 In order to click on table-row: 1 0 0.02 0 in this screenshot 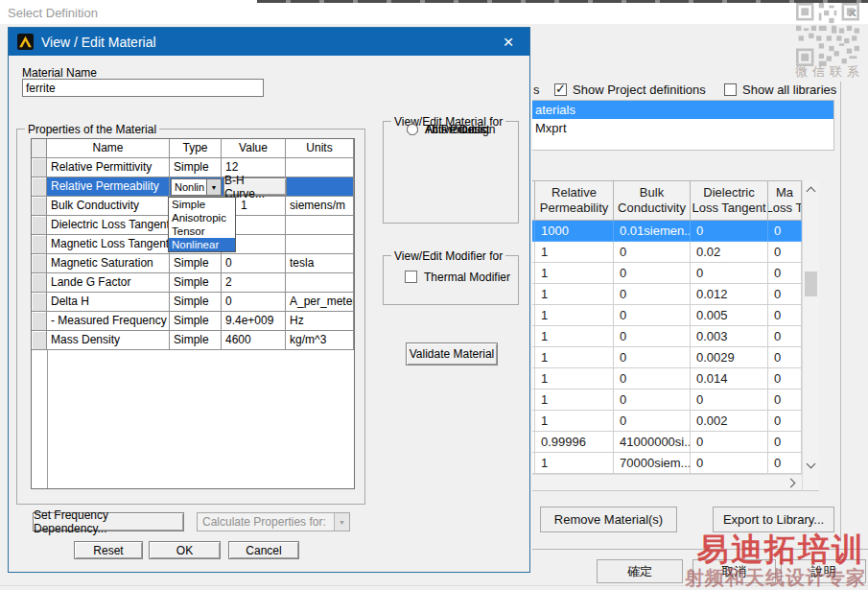, I will do `click(668, 252)`.